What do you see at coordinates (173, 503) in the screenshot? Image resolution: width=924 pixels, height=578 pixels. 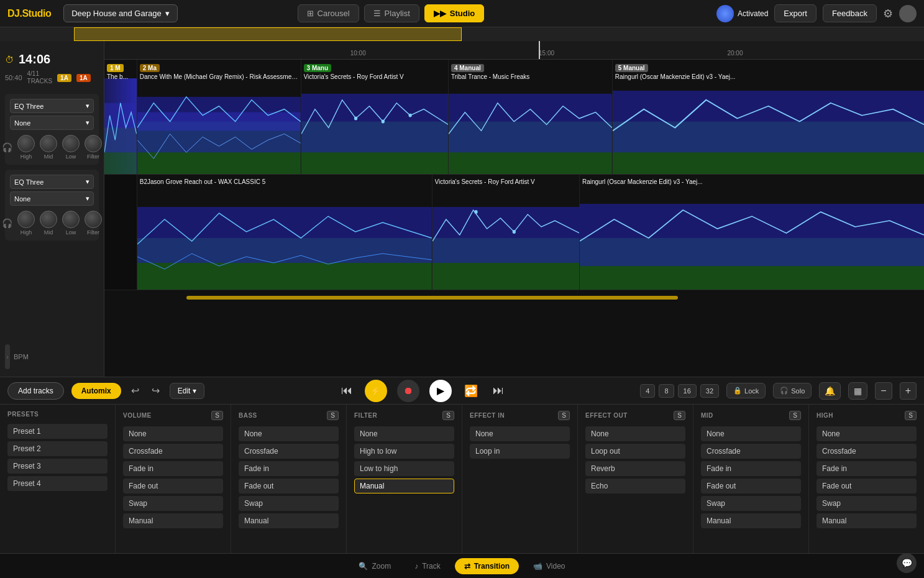 I see `volume-swap-item: Swap` at bounding box center [173, 503].